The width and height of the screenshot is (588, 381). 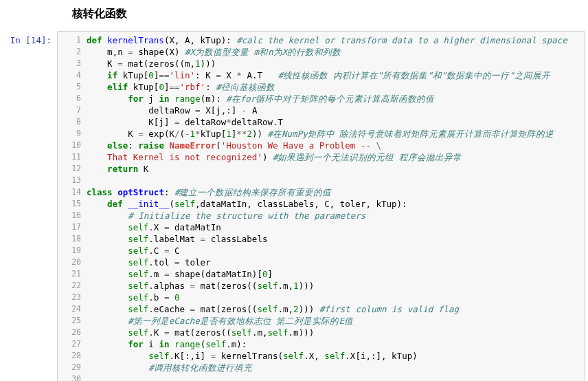 What do you see at coordinates (72, 76) in the screenshot?
I see `line-number: 4` at bounding box center [72, 76].